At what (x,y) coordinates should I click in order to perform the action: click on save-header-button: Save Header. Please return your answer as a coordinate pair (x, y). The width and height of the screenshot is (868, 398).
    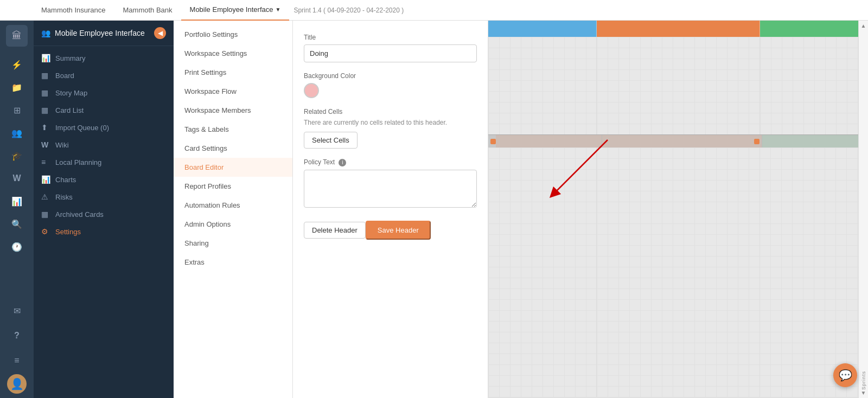
    Looking at the image, I should click on (398, 230).